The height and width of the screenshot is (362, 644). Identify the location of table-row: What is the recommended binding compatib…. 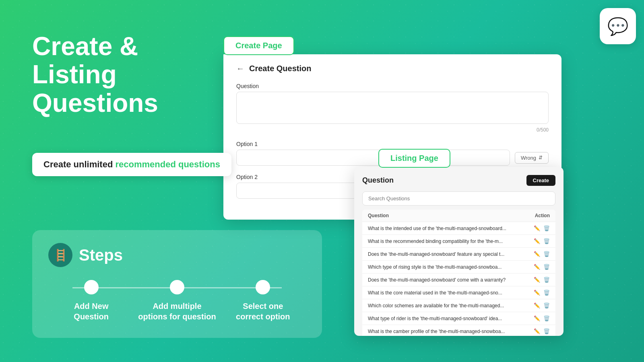
(459, 241).